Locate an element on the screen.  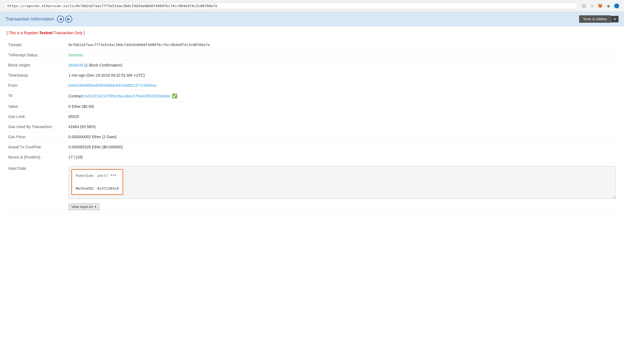
to-value: Contract 0x01d71bc337f95ecbac4bec57fee42… is located at coordinates (342, 96).